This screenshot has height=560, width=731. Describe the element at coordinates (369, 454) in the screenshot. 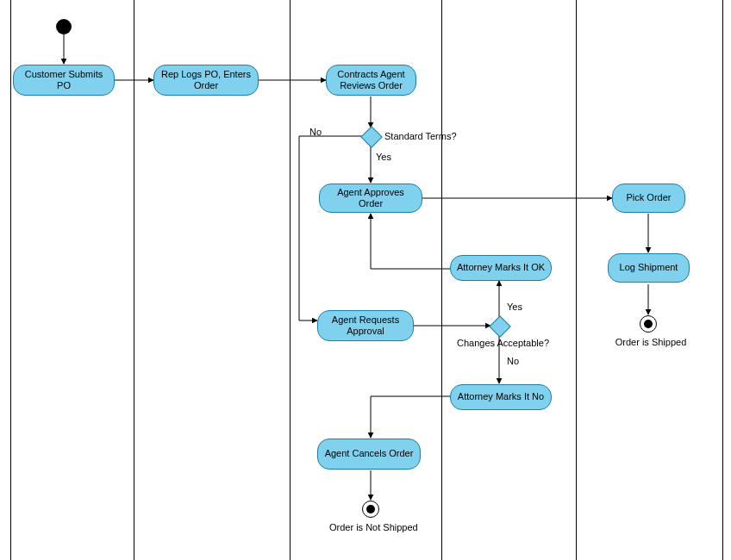

I see `activity-agent-cancels-order: Agent Cancels Order` at that location.